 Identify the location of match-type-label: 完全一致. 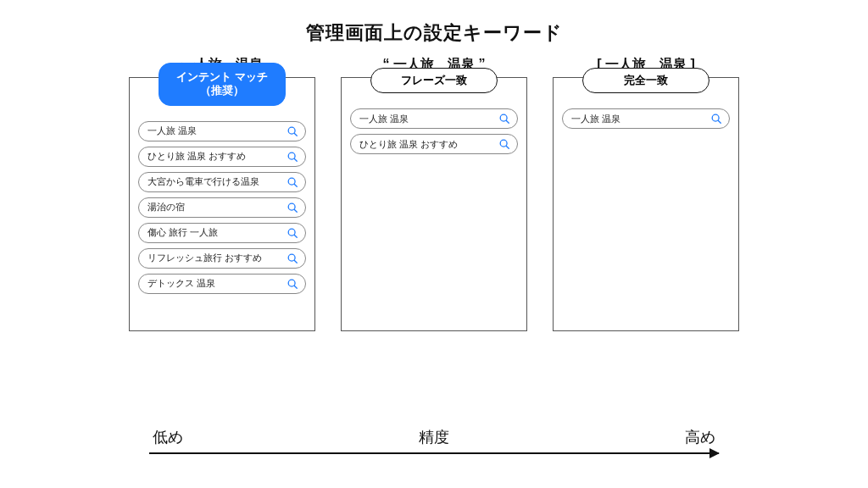
(646, 80).